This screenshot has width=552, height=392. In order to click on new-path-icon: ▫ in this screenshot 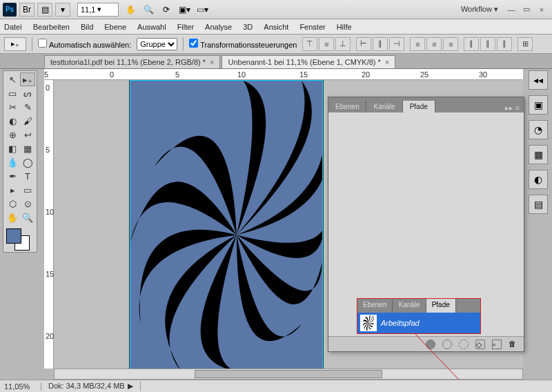, I will do `click(497, 344)`.